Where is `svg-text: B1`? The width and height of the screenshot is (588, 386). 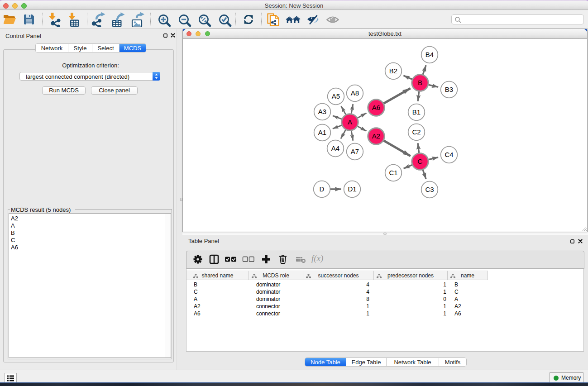 svg-text: B1 is located at coordinates (416, 112).